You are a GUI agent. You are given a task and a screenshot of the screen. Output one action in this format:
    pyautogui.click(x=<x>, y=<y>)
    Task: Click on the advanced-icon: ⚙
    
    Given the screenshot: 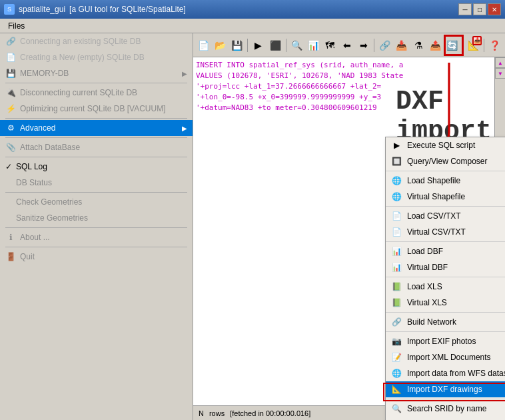 What is the action you would take?
    pyautogui.click(x=11, y=128)
    